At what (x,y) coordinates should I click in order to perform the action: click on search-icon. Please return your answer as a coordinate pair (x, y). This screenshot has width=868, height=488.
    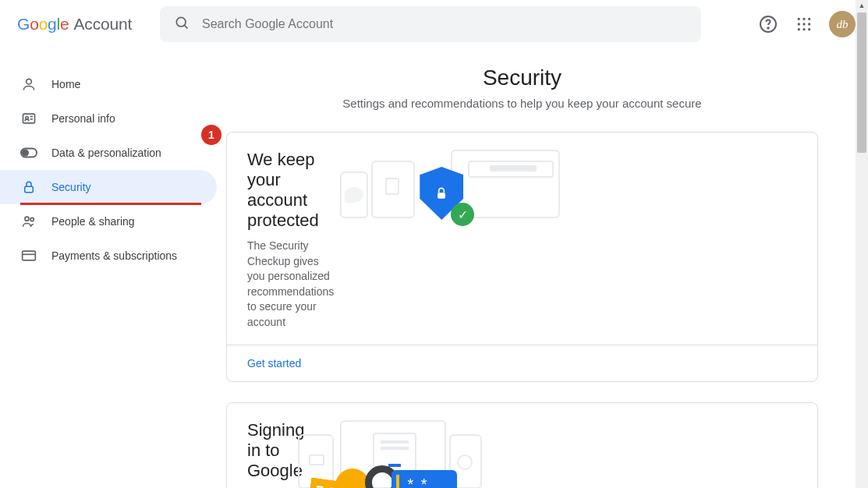
    Looking at the image, I should click on (182, 24).